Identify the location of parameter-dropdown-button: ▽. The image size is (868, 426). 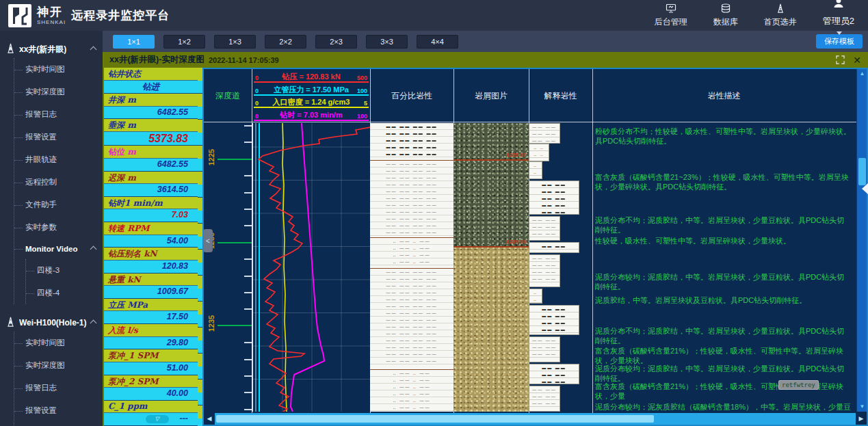
(157, 419).